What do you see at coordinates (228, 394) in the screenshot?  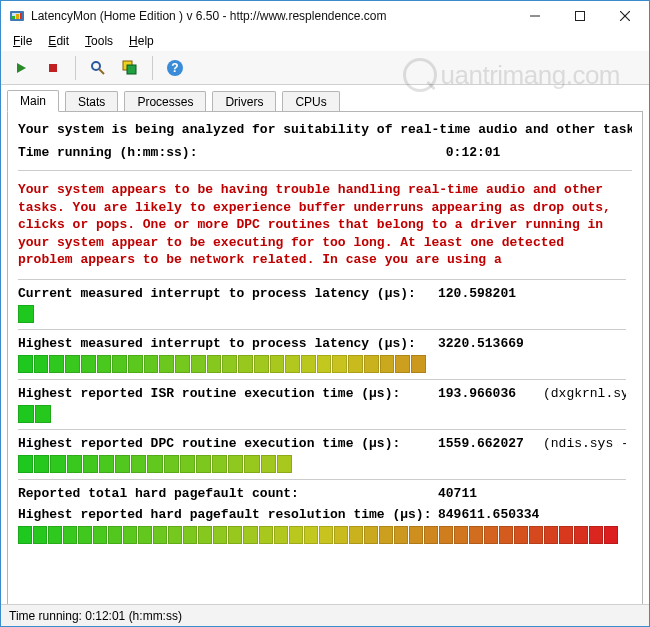 I see `metric-label: Highest reported ISR routine execution t…` at bounding box center [228, 394].